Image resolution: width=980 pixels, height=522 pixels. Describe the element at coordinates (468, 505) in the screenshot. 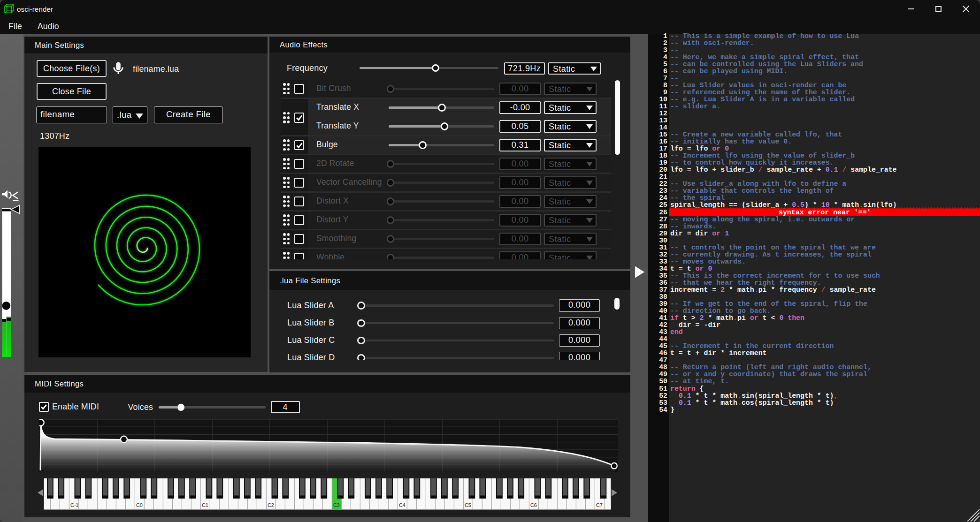

I see `svg-text: C5` at that location.